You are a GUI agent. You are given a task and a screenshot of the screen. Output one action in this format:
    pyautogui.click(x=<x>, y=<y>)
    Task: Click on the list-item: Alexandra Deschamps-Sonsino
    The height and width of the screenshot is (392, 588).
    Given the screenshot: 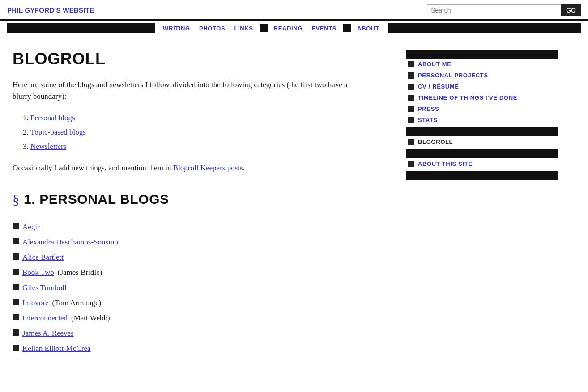 What is the action you would take?
    pyautogui.click(x=200, y=242)
    